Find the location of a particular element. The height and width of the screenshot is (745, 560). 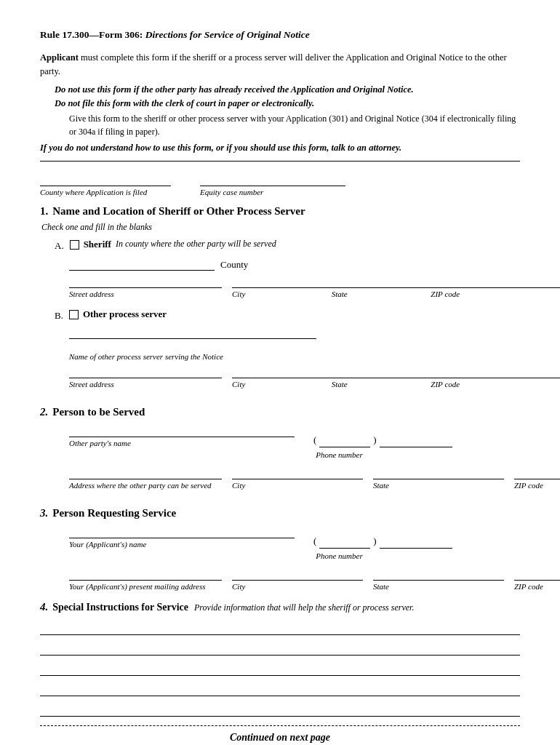

s3-state-block: State is located at coordinates (439, 579).